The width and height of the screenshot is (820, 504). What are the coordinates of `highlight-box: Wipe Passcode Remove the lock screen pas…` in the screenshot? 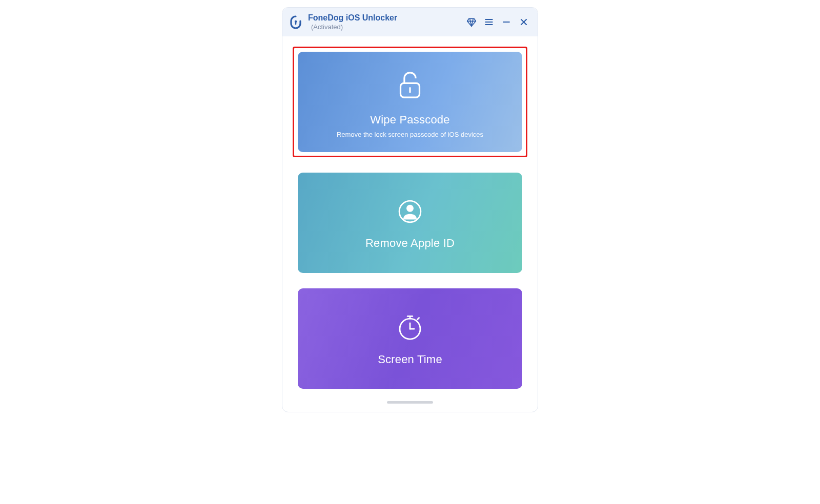 It's located at (410, 102).